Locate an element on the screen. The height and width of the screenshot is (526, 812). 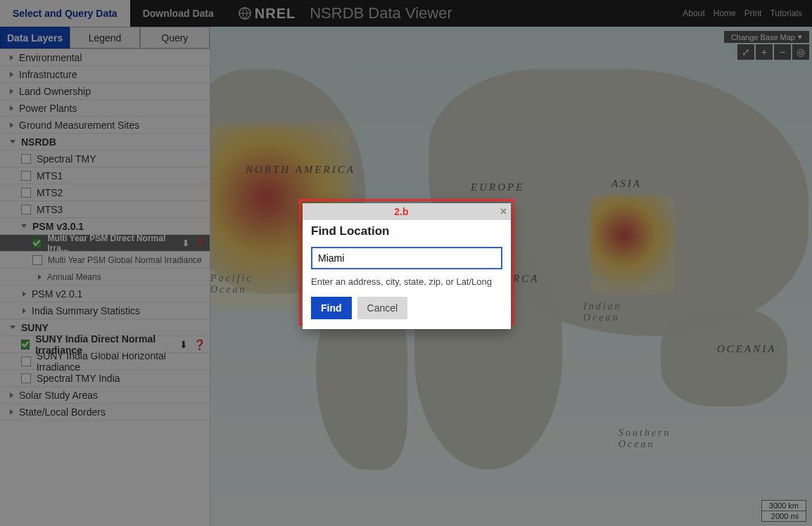
find-button: Find is located at coordinates (331, 308).